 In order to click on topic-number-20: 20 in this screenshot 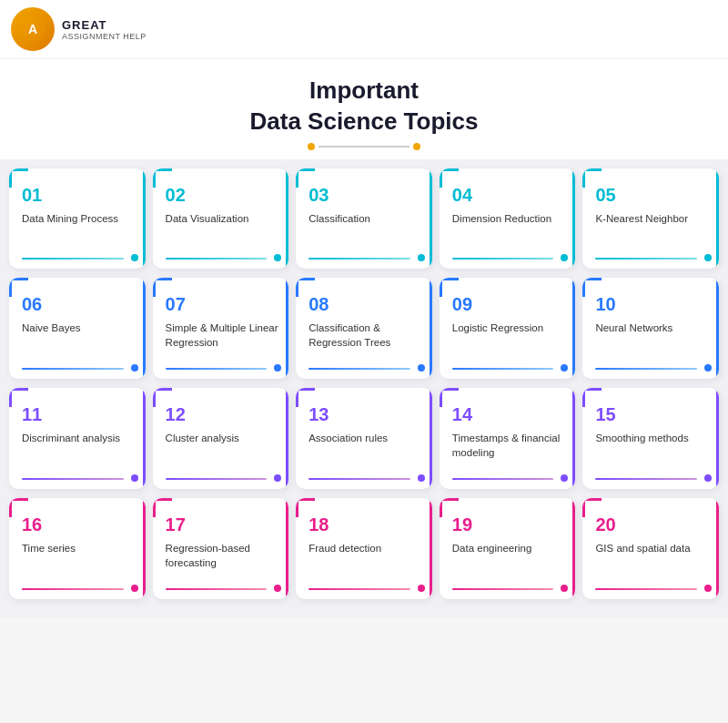, I will do `click(652, 524)`.